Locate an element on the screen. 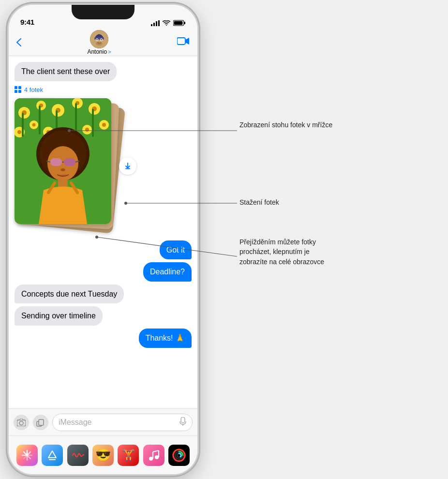  message-bubble-received-3: Sending over timeline is located at coordinates (59, 316).